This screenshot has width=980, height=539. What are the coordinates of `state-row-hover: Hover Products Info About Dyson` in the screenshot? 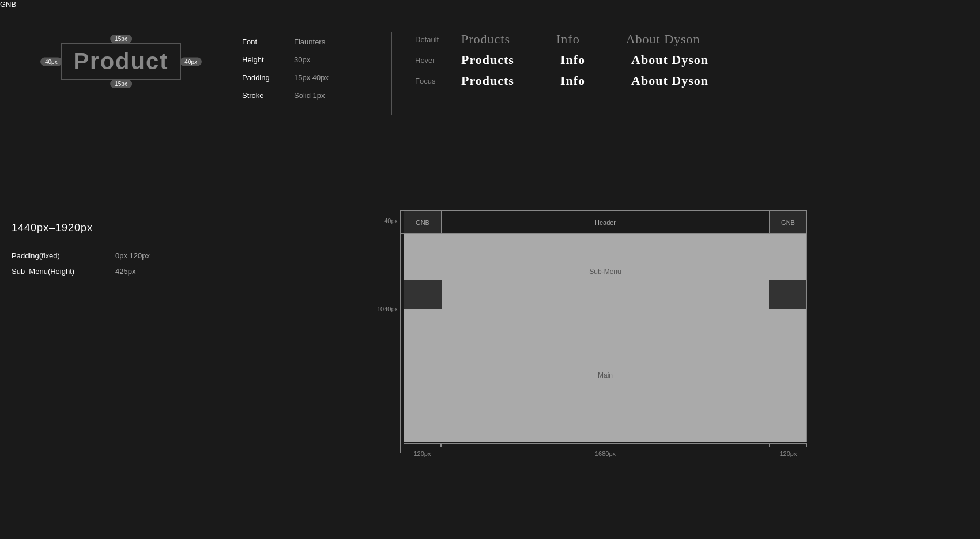 It's located at (680, 60).